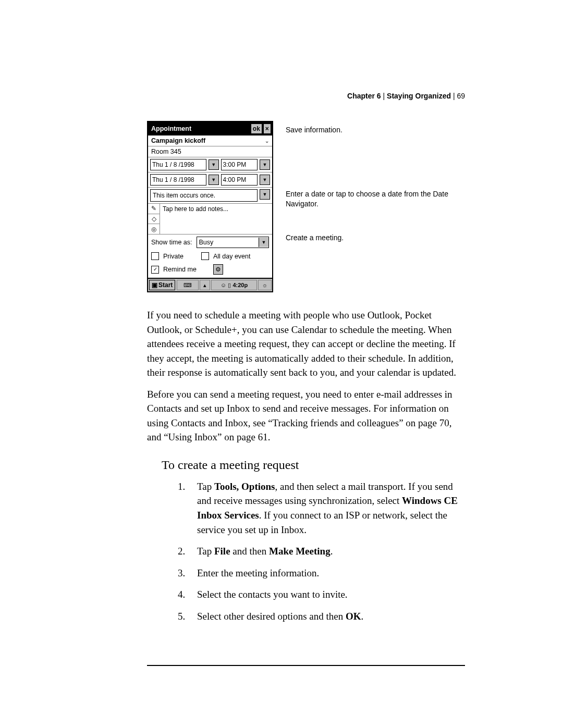  Describe the element at coordinates (205, 285) in the screenshot. I see `taskbar-up-icon: ▴` at that location.